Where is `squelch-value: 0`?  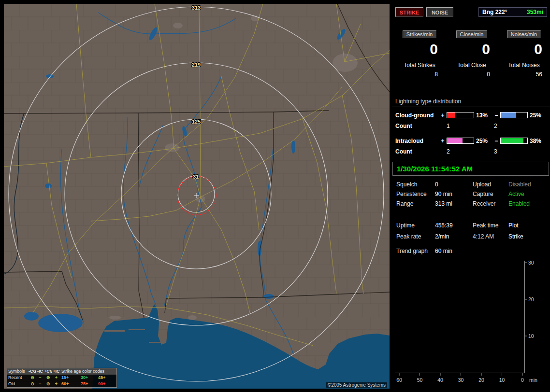
squelch-value: 0 is located at coordinates (454, 186).